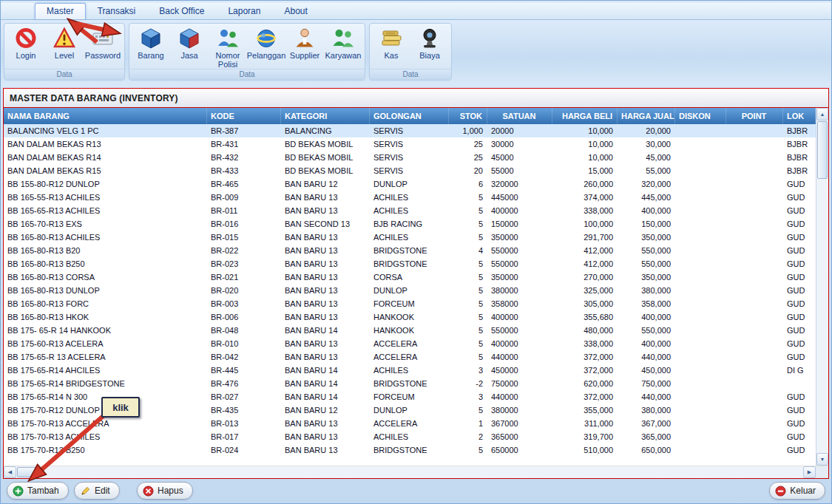 The image size is (832, 504). I want to click on tambah-button: Tambah, so click(38, 491).